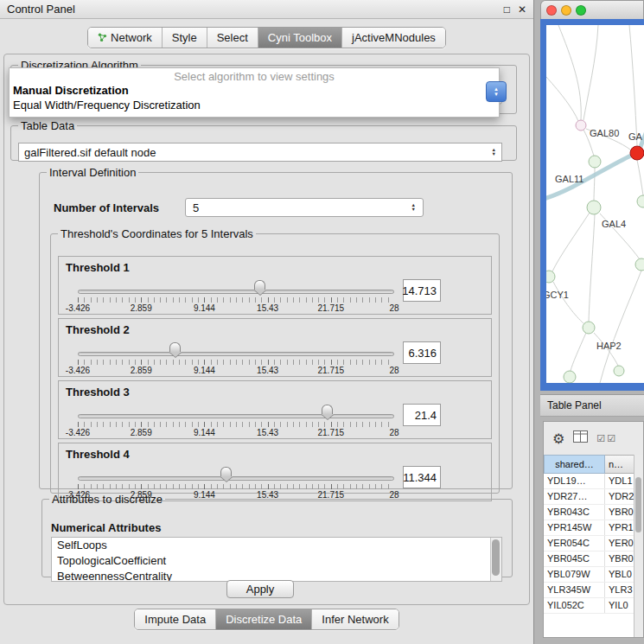 The width and height of the screenshot is (644, 644). What do you see at coordinates (204, 370) in the screenshot?
I see `scale-label: 9.144` at bounding box center [204, 370].